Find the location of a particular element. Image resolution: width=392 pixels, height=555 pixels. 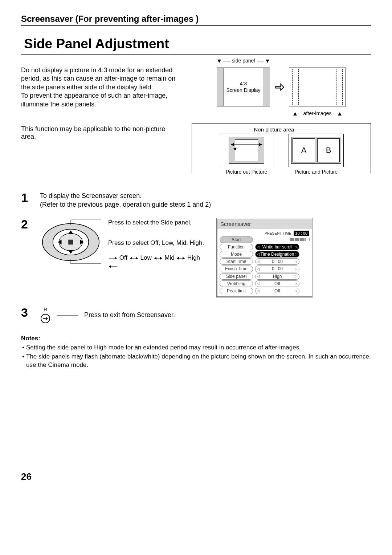

ratio-label: 4:3 is located at coordinates (243, 84).